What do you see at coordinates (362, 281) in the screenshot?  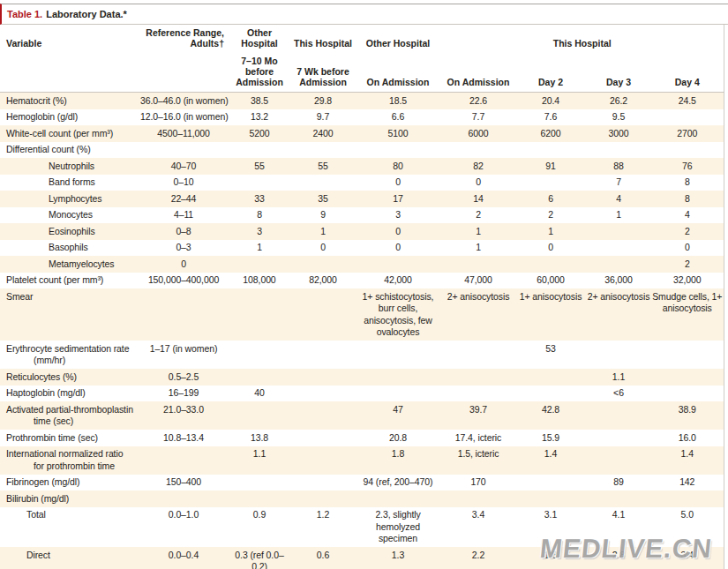 I see `table-row: Platelet count (per mm³)150,000–400,0001…` at bounding box center [362, 281].